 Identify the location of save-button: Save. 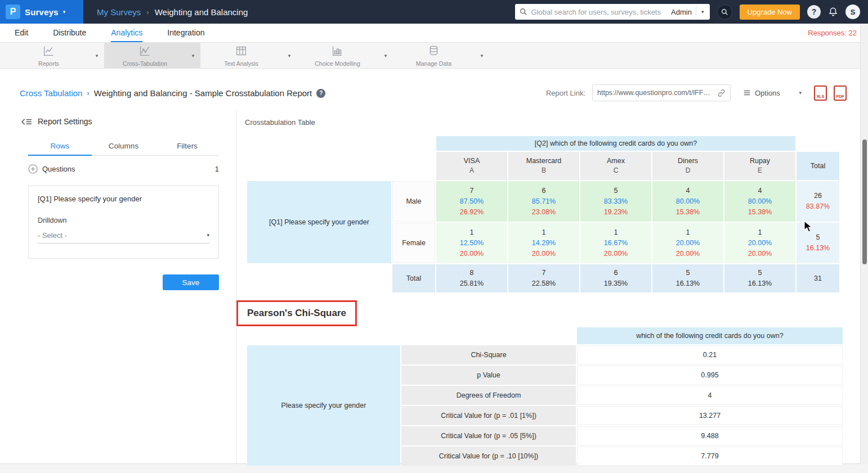
(191, 282).